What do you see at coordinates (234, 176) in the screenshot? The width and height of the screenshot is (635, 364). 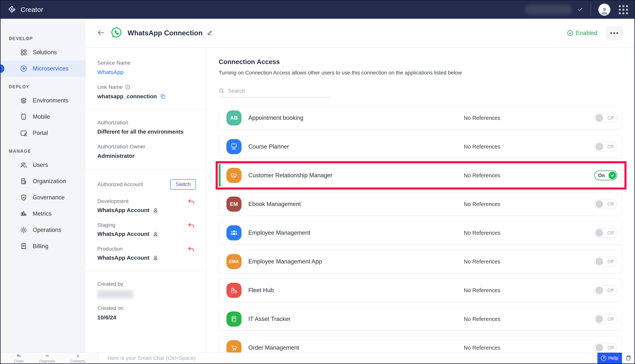 I see `handshake-icon` at bounding box center [234, 176].